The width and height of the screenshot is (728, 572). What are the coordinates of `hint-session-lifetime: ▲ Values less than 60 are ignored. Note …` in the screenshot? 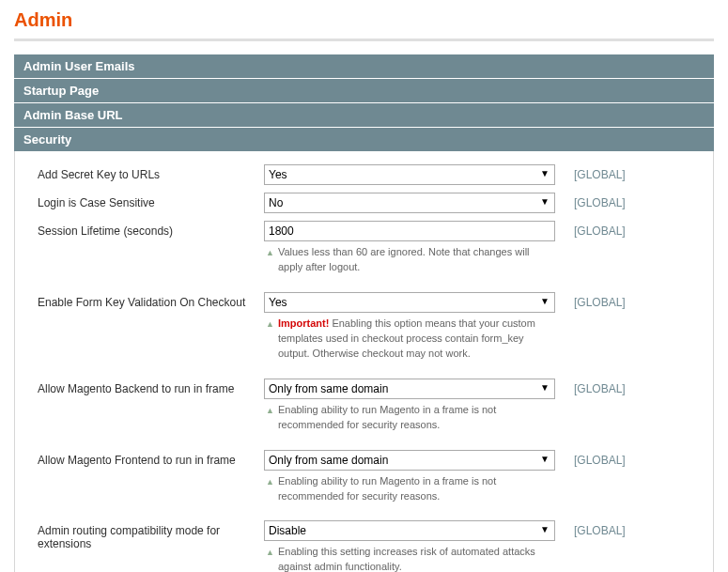 It's located at (410, 260).